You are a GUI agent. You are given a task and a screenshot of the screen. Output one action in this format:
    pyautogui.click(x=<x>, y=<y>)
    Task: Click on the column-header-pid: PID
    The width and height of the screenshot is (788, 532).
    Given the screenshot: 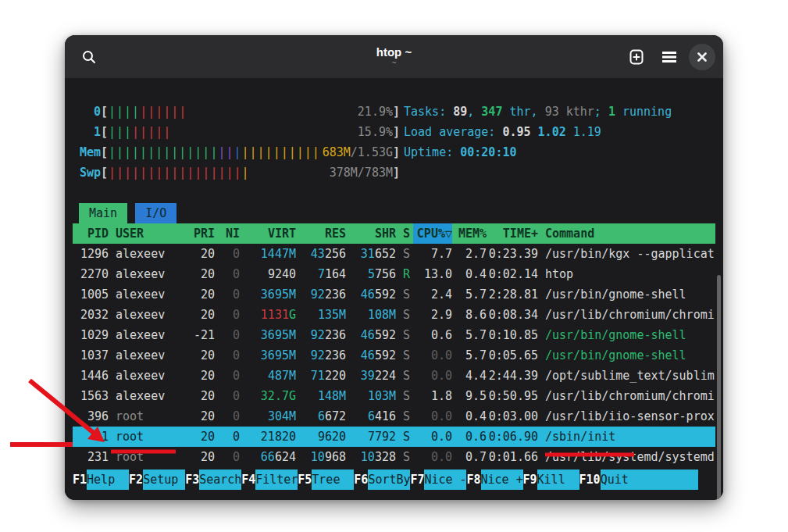 What is the action you would take?
    pyautogui.click(x=91, y=234)
    